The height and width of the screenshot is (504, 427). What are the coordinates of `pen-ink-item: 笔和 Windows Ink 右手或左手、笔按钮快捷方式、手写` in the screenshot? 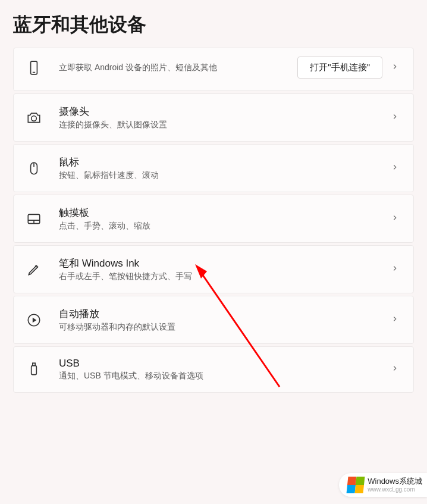 It's located at (214, 269).